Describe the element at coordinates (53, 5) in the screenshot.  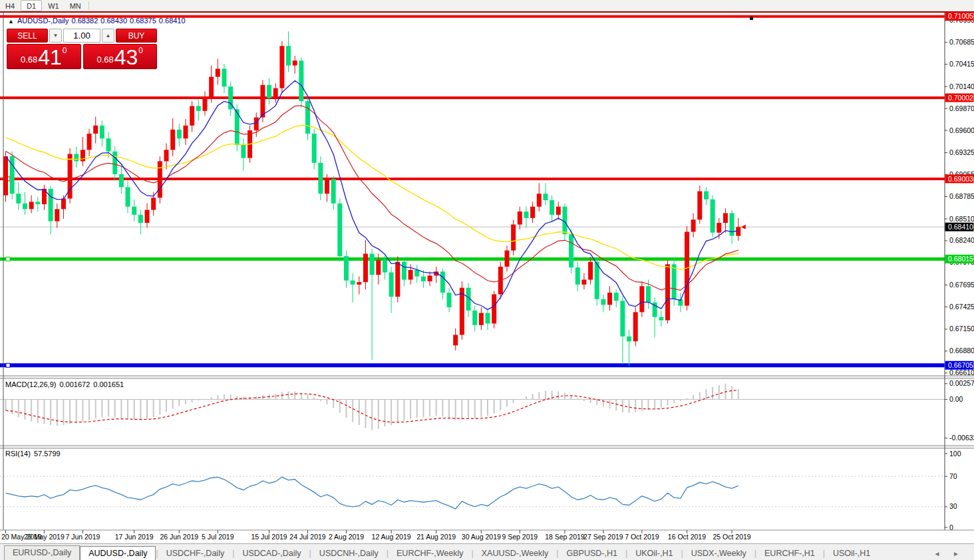
I see `timeframe-button-W1: W1` at that location.